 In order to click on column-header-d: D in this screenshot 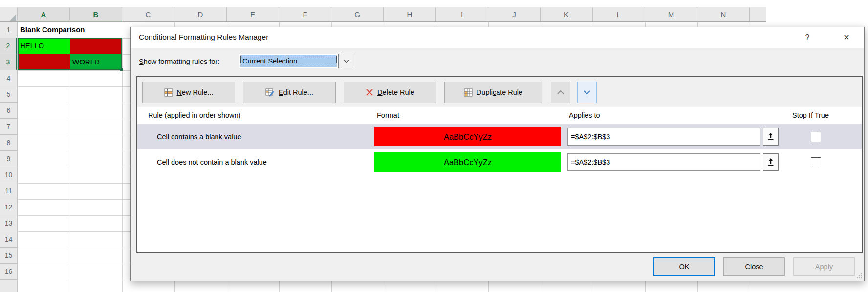, I will do `click(200, 15)`.